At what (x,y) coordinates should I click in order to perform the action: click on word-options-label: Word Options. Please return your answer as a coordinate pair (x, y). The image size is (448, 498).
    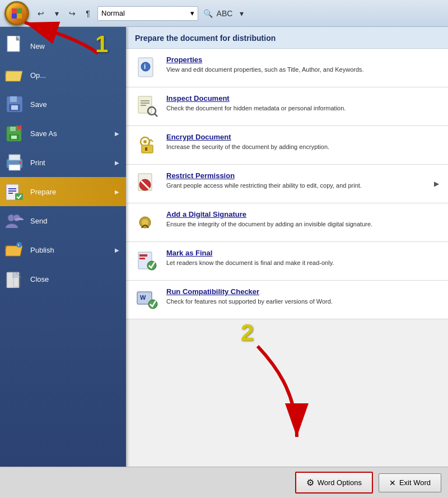
    Looking at the image, I should click on (339, 483).